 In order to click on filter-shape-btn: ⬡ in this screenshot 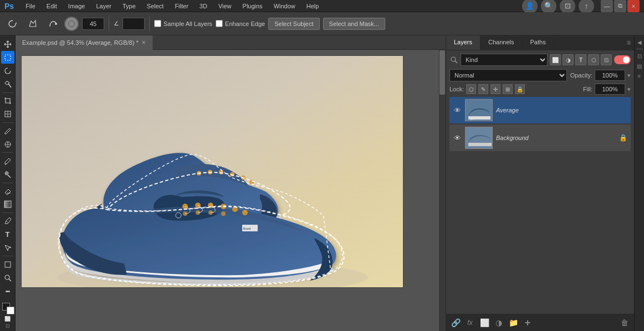, I will do `click(594, 60)`.